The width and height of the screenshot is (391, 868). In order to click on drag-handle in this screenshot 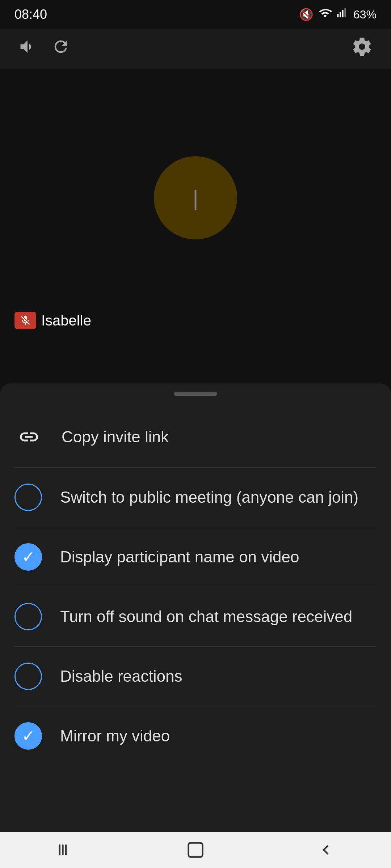, I will do `click(196, 394)`.